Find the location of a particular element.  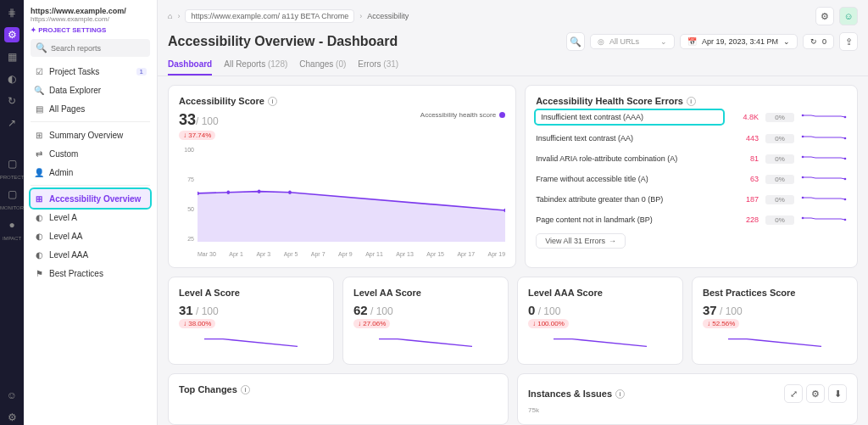

title-bar: Accessibility Overview - Dashboard 🔍 ◎Al… is located at coordinates (513, 43).